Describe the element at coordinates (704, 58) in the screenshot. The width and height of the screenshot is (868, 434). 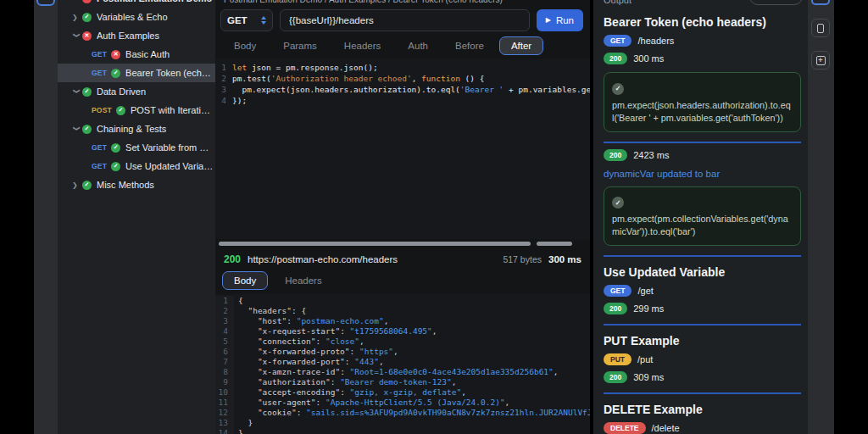
I see `output-status-row: 200 300 ms` at that location.